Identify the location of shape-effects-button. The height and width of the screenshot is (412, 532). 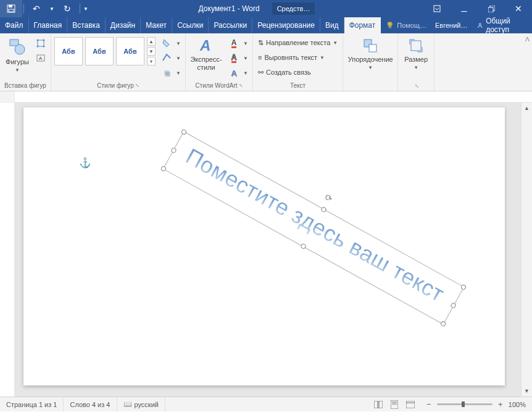
(167, 73).